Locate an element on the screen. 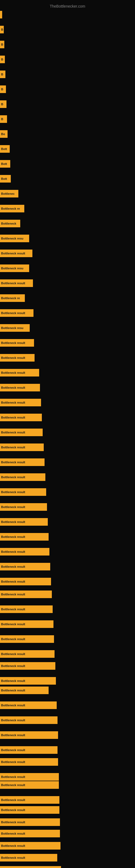  bar-label: Bo is located at coordinates (3, 134).